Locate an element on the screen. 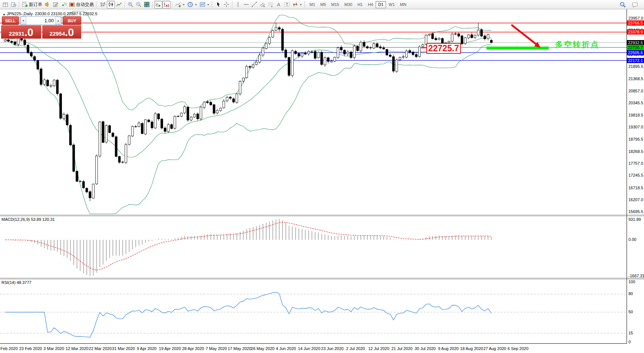 The image size is (644, 353). svg-text: T is located at coordinates (287, 4).